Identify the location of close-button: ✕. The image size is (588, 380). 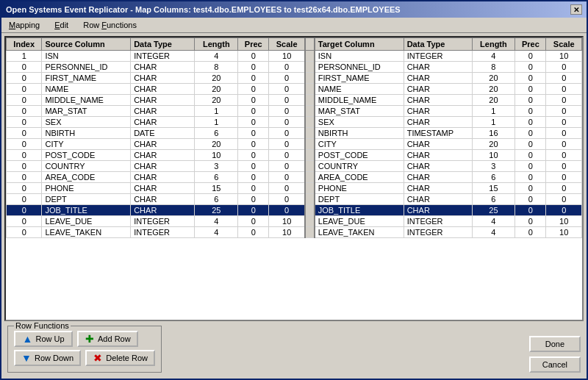
(576, 10).